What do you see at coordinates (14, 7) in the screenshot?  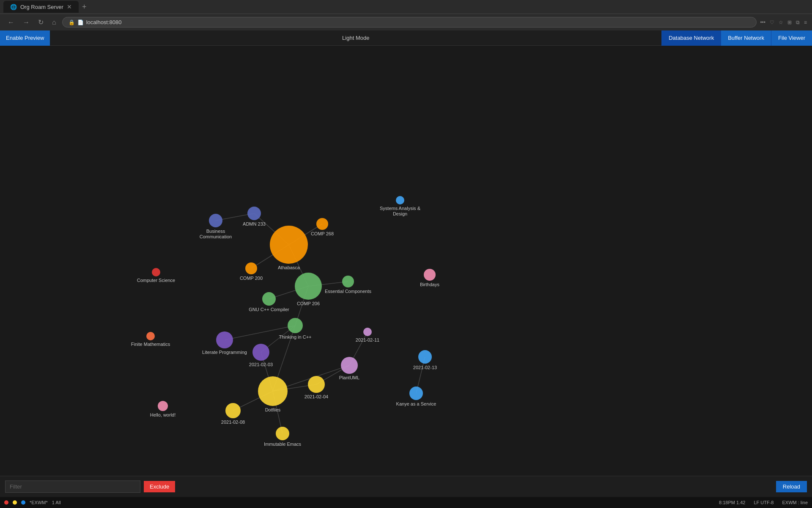 I see `tab-favicon: 🌐` at bounding box center [14, 7].